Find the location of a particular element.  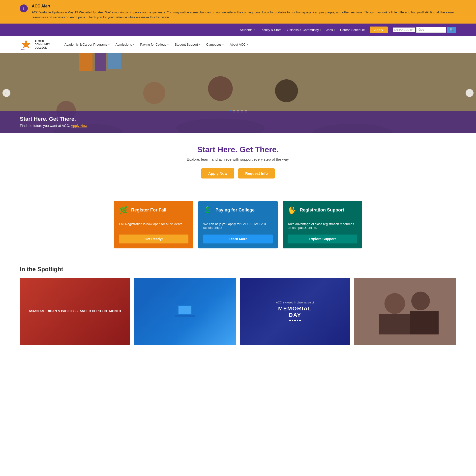

hero-subtitle: Find the future you want at ACC. Apply N… is located at coordinates (238, 126).